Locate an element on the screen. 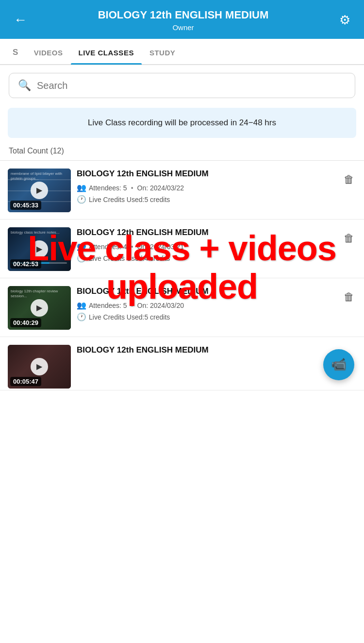  notice-text: Live Class recording will be processed i… is located at coordinates (182, 122).